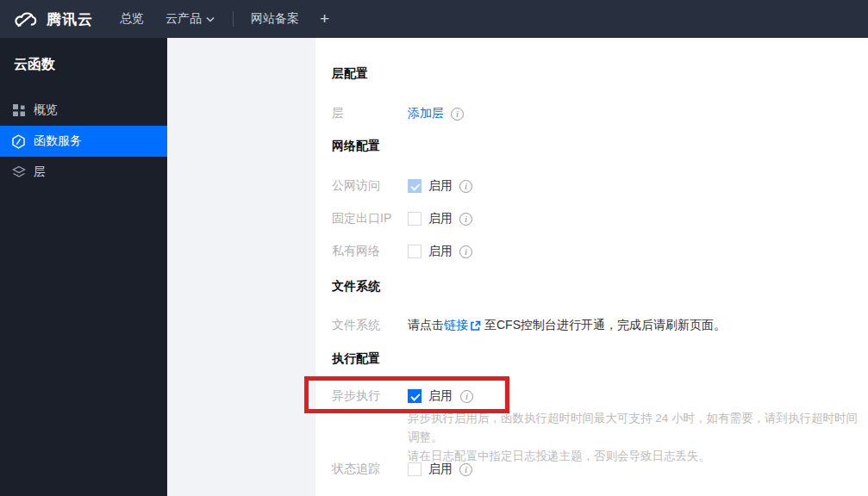 This screenshot has height=496, width=868. I want to click on file-system-label: 文件系统, so click(370, 326).